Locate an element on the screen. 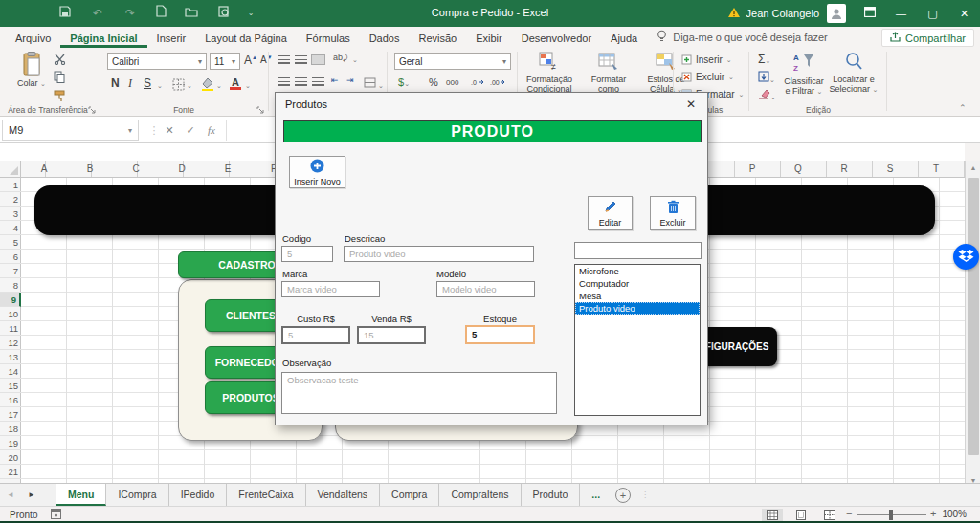  marca-field: Marca video is located at coordinates (331, 289).